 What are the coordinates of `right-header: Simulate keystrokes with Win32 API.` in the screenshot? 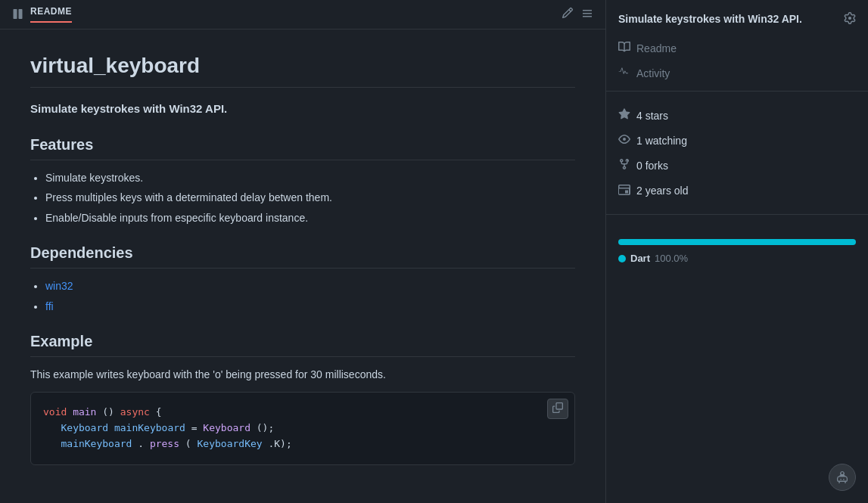 It's located at (737, 18).